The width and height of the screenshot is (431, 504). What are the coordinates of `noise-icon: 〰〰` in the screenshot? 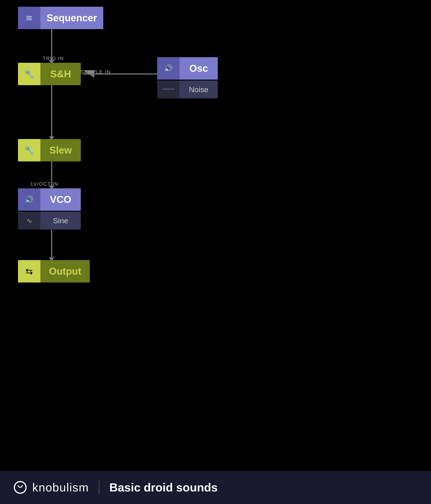 It's located at (169, 90).